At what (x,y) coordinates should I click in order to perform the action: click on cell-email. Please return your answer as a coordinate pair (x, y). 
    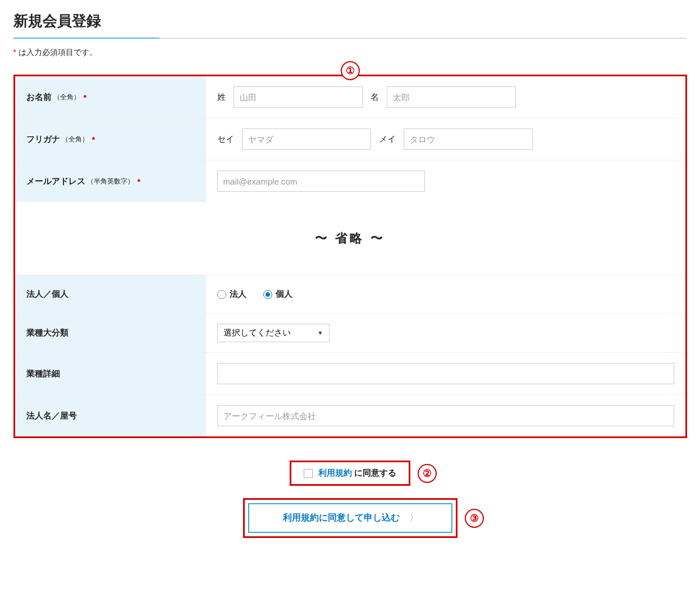
    Looking at the image, I should click on (446, 181).